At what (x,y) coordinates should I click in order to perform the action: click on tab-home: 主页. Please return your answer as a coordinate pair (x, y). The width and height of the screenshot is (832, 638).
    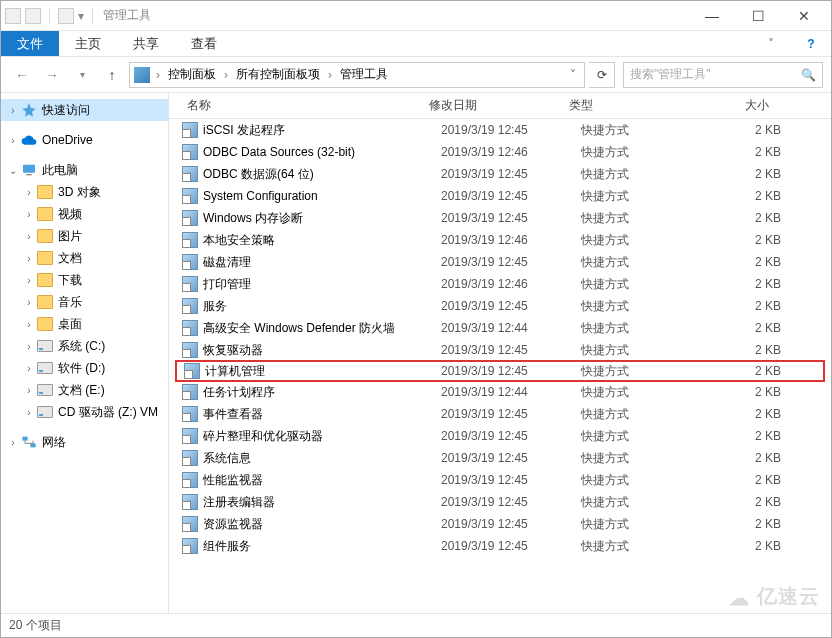
    Looking at the image, I should click on (88, 44).